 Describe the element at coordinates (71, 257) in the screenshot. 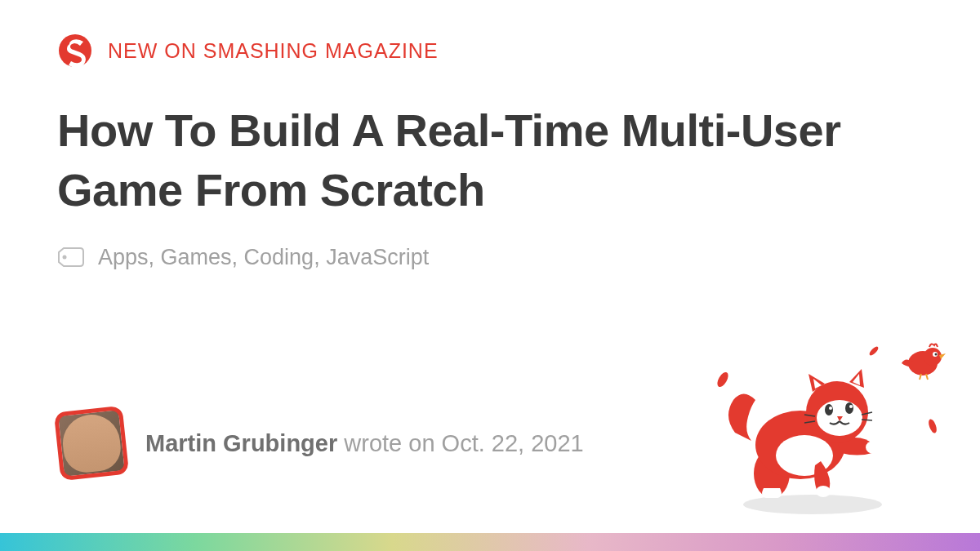

I see `tag-icon` at that location.